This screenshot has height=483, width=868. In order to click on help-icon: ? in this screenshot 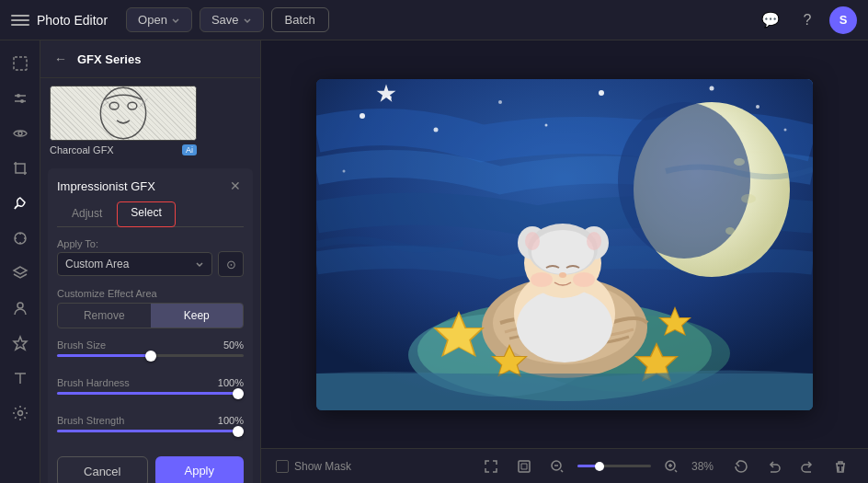, I will do `click(807, 20)`.